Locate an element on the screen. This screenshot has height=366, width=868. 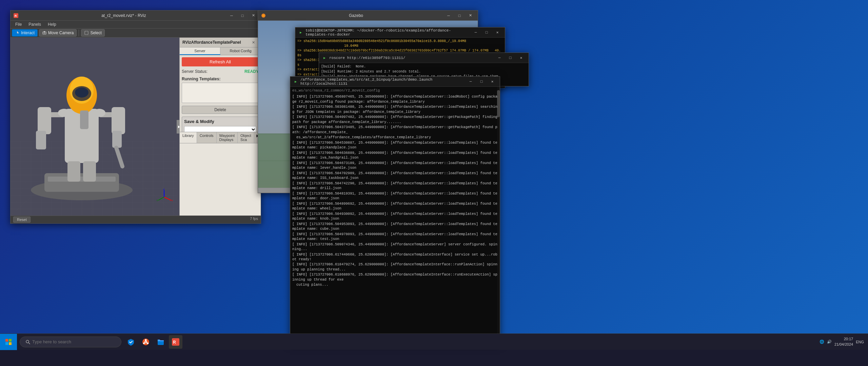
terminal-tobit-icon: ▶ is located at coordinates (301, 33).